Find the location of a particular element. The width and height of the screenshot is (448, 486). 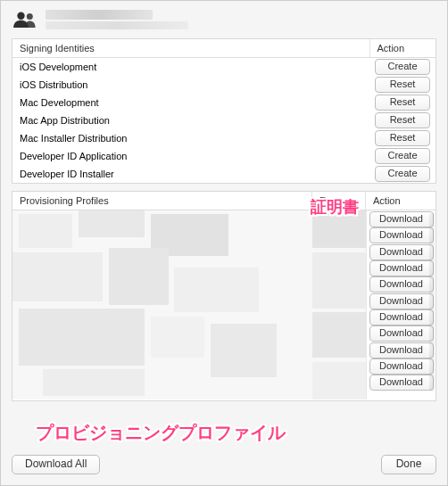

provisioning-header-action: Action is located at coordinates (401, 201).